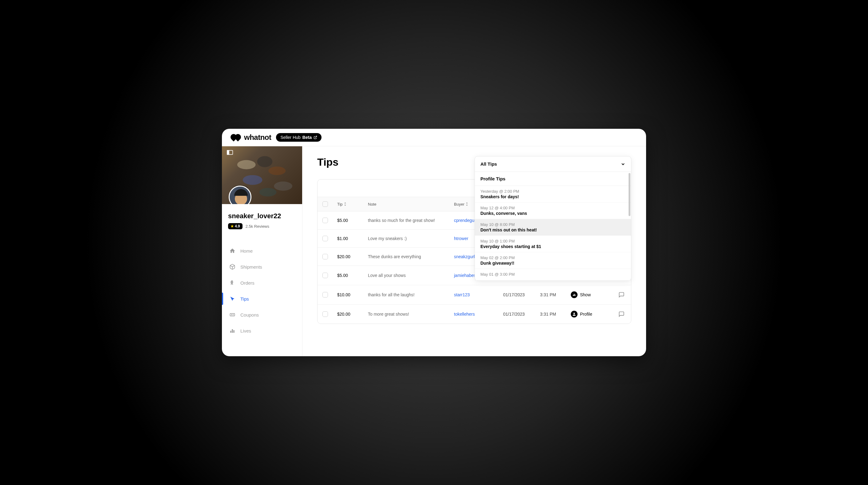  What do you see at coordinates (232, 226) in the screenshot?
I see `star-icon: ★` at bounding box center [232, 226].